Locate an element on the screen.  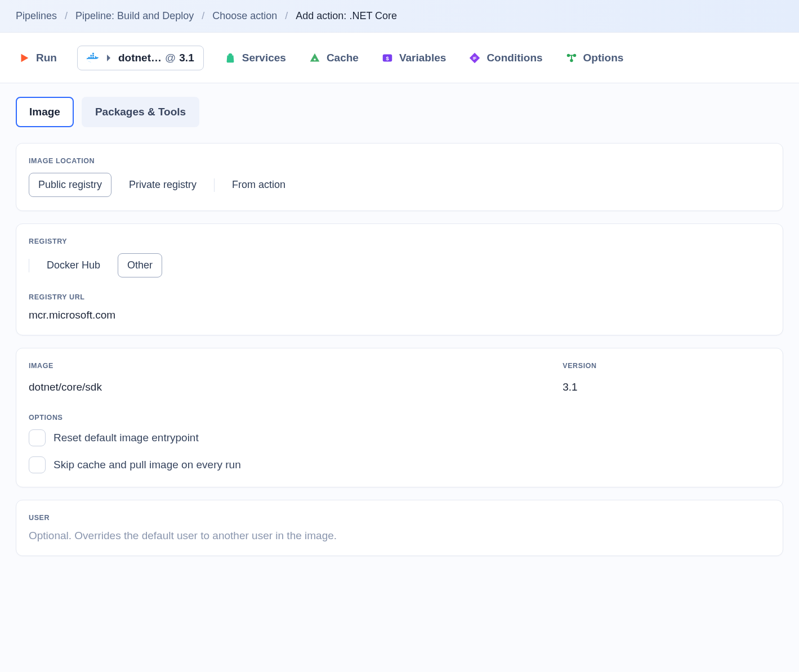
registry-label: REGISTRY is located at coordinates (400, 241).